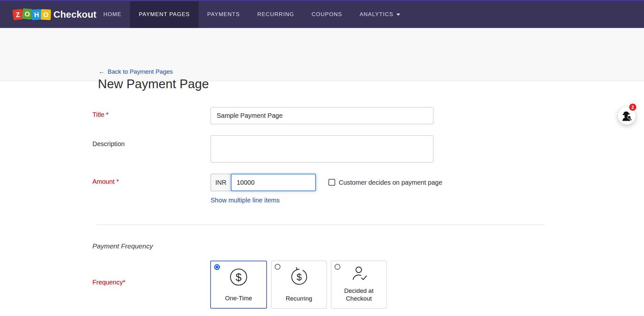 This screenshot has width=644, height=316. I want to click on nav-item-home: HOME, so click(112, 14).